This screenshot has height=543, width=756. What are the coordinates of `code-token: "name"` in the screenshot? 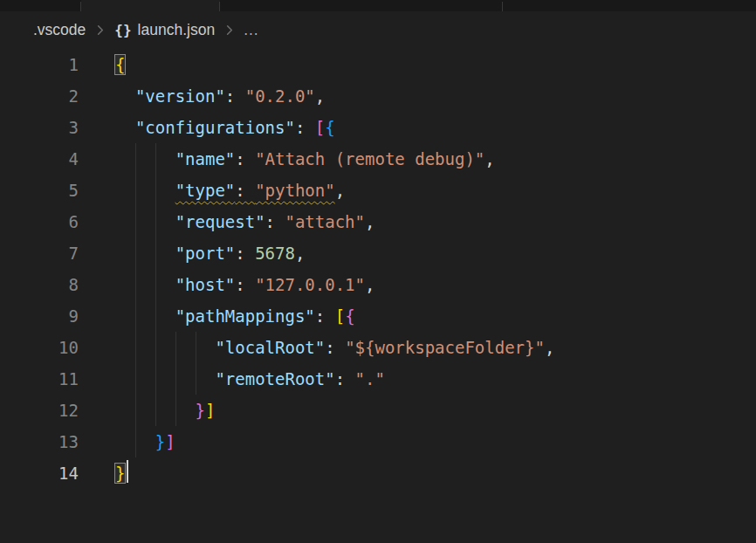 It's located at (206, 159).